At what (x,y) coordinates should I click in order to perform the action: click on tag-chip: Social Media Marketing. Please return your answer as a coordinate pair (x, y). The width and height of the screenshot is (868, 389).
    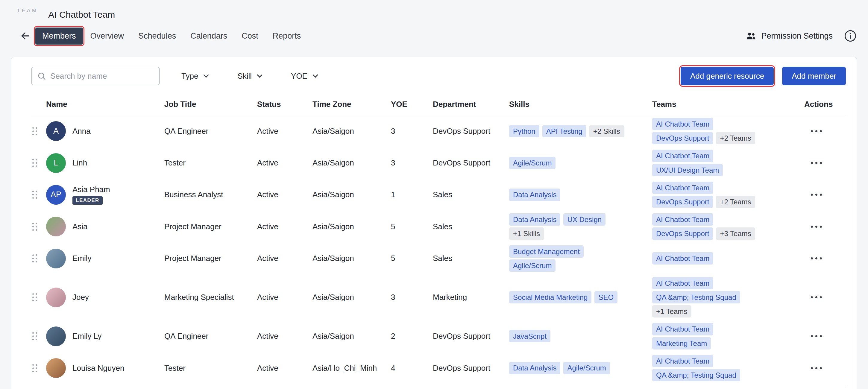
    Looking at the image, I should click on (550, 297).